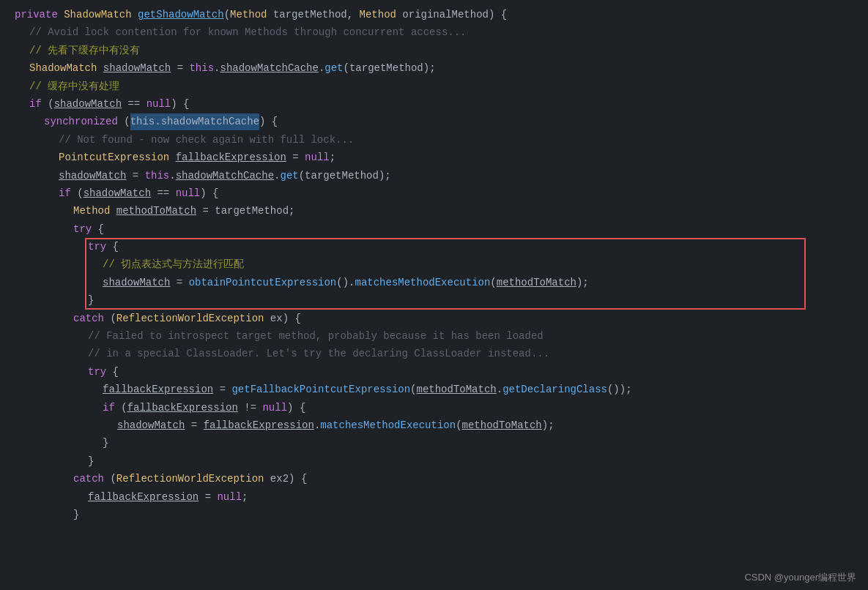 Image resolution: width=868 pixels, height=590 pixels. Describe the element at coordinates (321, 389) in the screenshot. I see `fn-token: getFallbackPointcutExpression` at that location.